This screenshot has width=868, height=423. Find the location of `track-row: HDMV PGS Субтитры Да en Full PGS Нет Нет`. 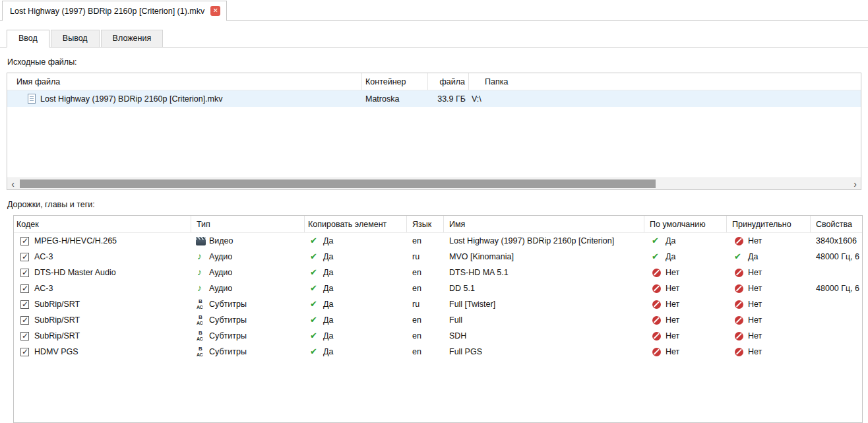

track-row: HDMV PGS Субтитры Да en Full PGS Нет Нет is located at coordinates (438, 352).